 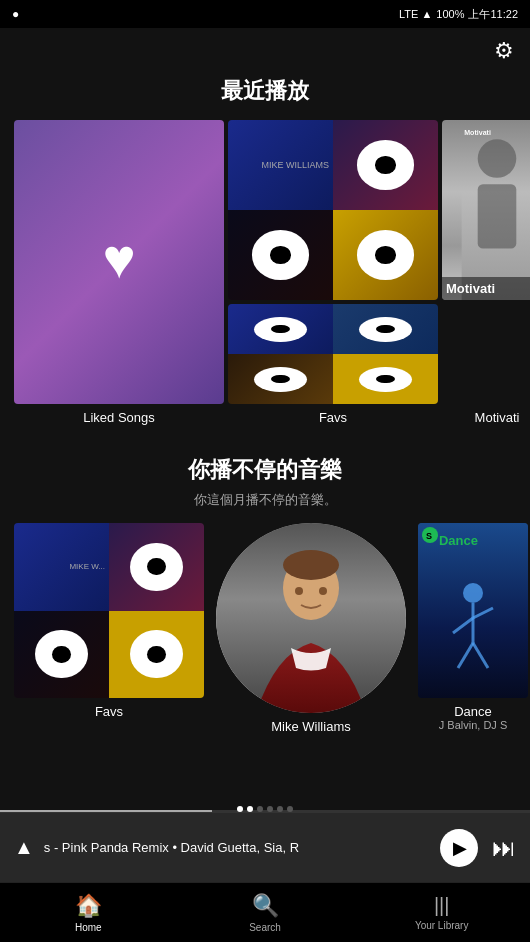 I want to click on signal-indicator: LTE ▲, so click(x=416, y=14).